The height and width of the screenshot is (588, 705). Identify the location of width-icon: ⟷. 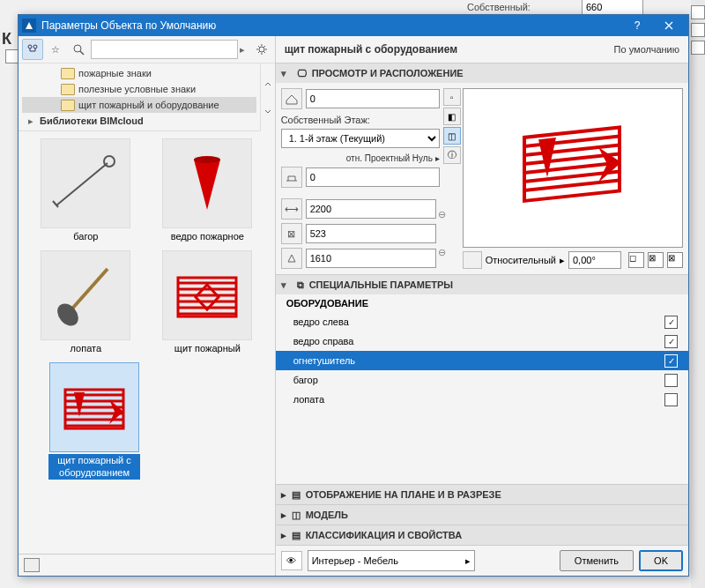
(292, 209).